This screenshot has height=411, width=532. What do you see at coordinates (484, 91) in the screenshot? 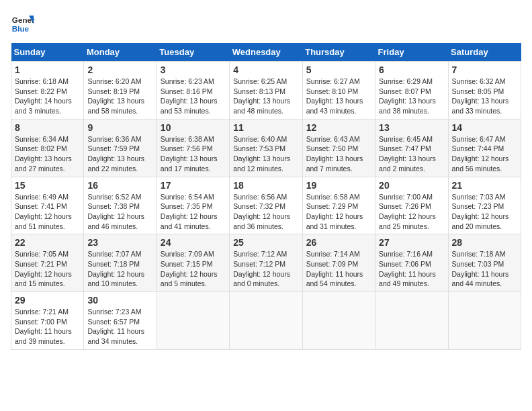
I see `calendar-cell-1-7: 7Sunrise: 6:32 AMSunset: 8:05 PMDaylight…` at bounding box center [484, 91].